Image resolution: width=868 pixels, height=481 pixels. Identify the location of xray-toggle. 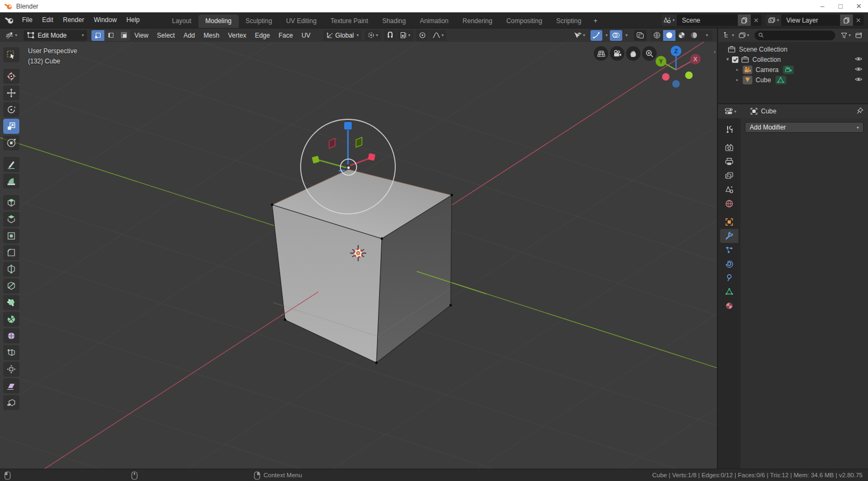
(640, 35).